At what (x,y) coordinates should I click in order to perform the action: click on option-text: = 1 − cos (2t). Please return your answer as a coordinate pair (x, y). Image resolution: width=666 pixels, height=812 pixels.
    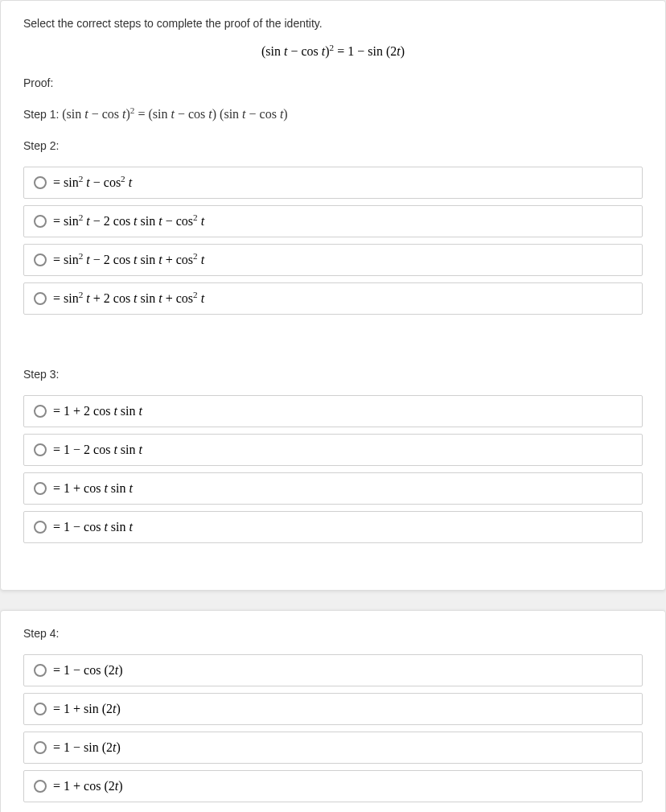
    Looking at the image, I should click on (88, 670).